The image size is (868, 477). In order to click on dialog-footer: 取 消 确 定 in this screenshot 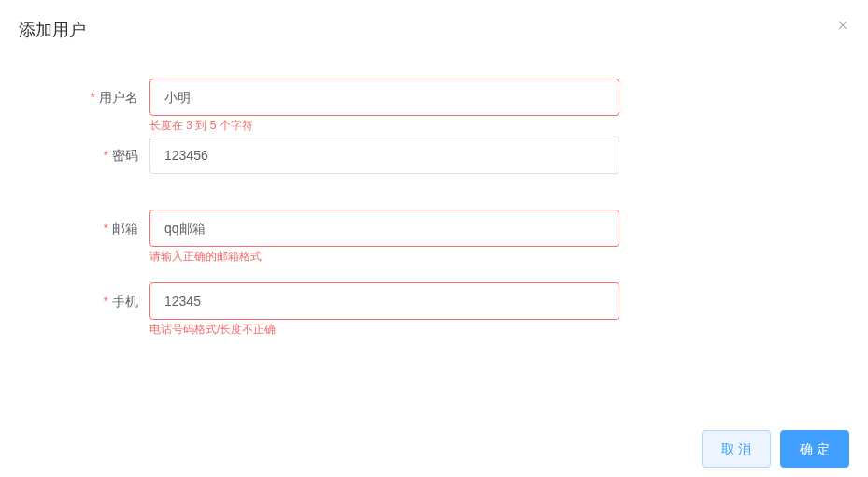, I will do `click(776, 444)`.